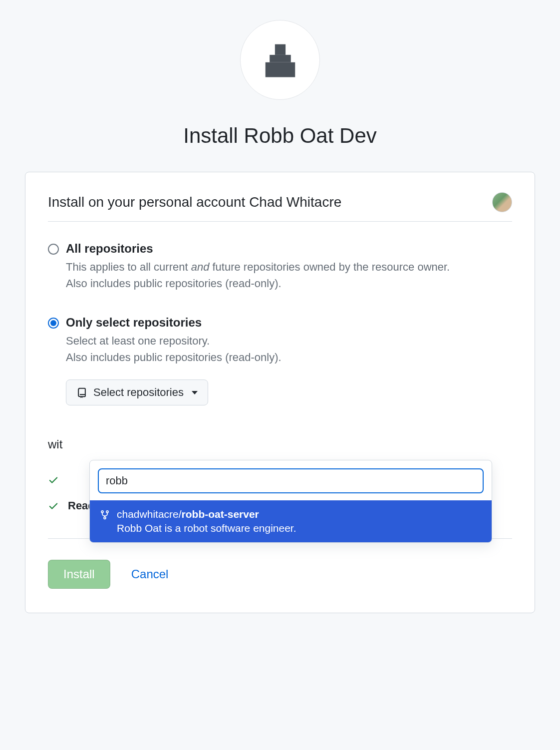 This screenshot has width=560, height=750. I want to click on dropdown-item-content: chadwhitacre/robb-oat-server Robb Oat is…, so click(299, 521).